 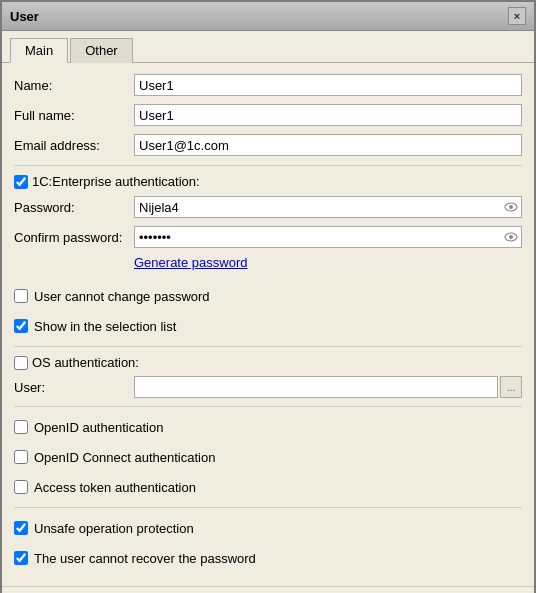 What do you see at coordinates (268, 387) in the screenshot?
I see `os-user-row: User: ...` at bounding box center [268, 387].